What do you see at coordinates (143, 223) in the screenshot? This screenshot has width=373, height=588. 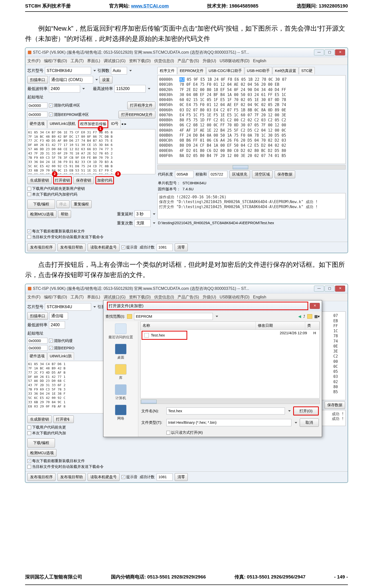 I see `repeat-times-select: 无限` at bounding box center [143, 223].